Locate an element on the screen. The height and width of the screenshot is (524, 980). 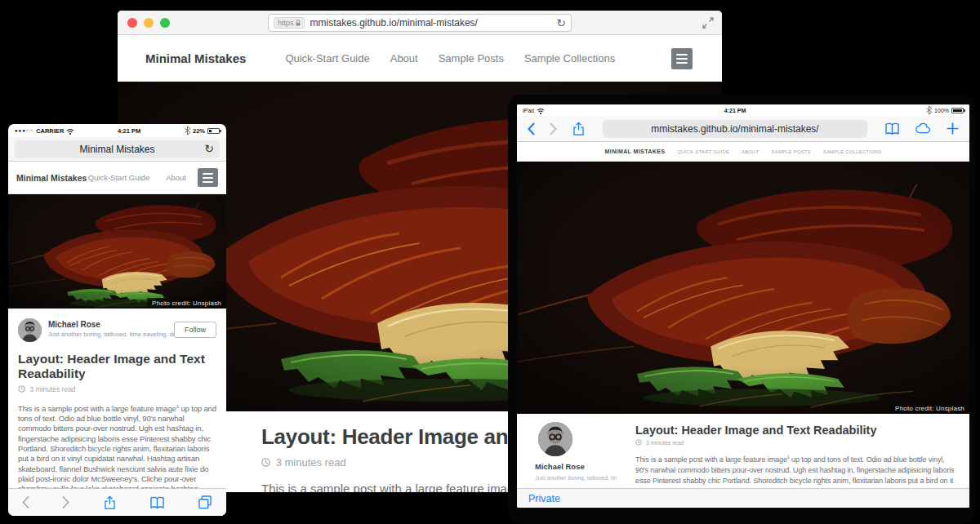
icloud-tabs-icon is located at coordinates (923, 129).